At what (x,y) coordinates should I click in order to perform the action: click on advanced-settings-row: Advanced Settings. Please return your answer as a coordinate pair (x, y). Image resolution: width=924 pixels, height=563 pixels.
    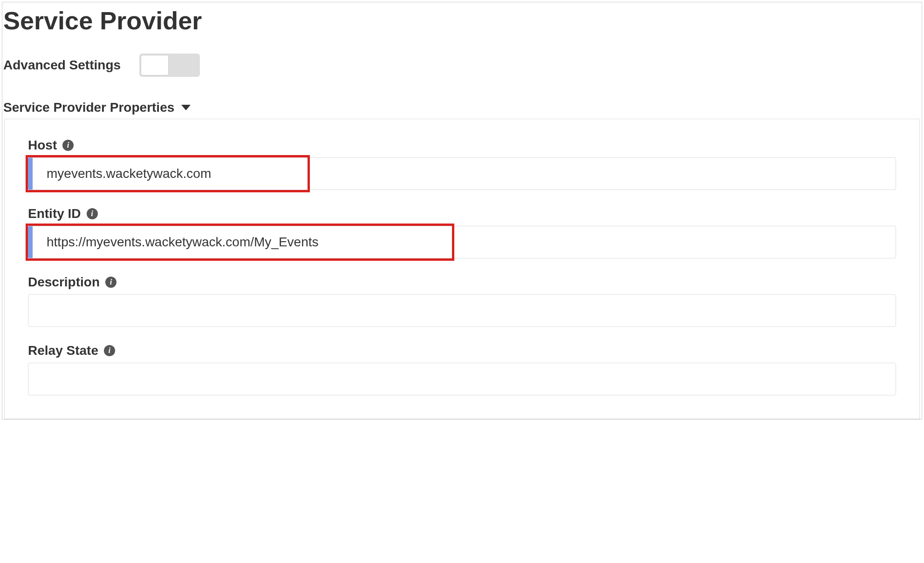
    Looking at the image, I should click on (462, 65).